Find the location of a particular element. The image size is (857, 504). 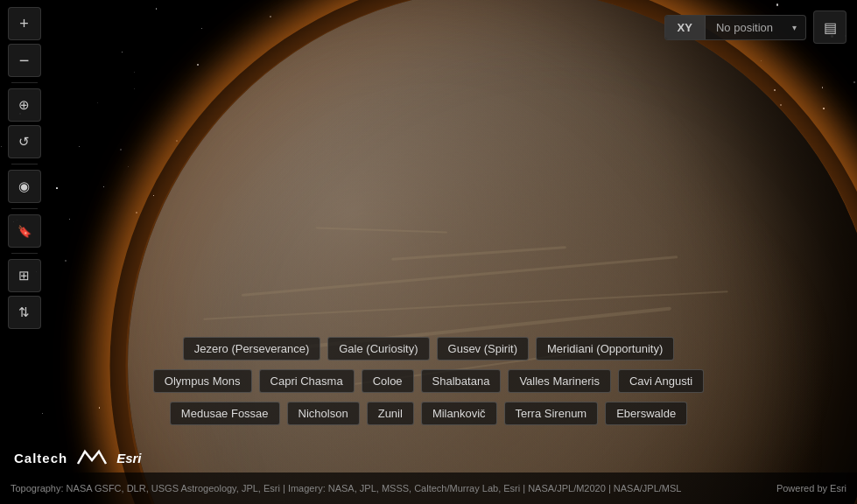

reset-button is located at coordinates (25, 142).